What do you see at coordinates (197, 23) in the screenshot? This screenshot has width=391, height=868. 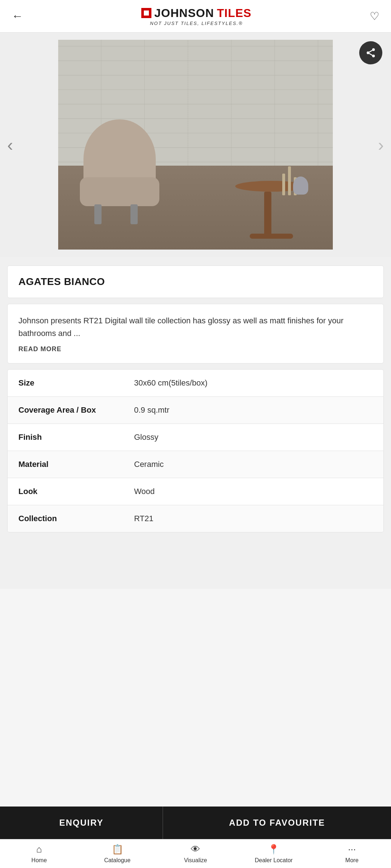 I see `logo-tagline: NOT JUST TILES, LIFESTYLES.®` at bounding box center [197, 23].